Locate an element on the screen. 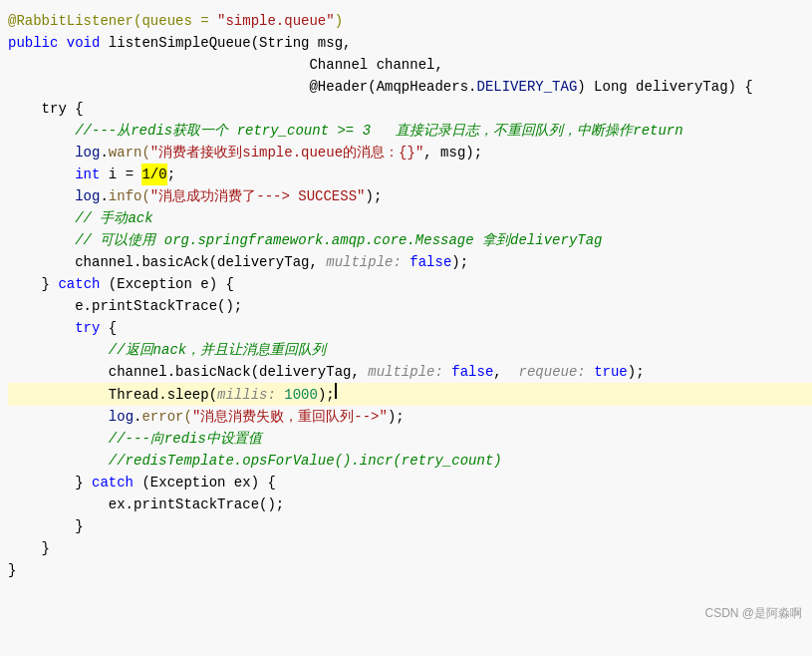  code-token: try is located at coordinates (88, 328).